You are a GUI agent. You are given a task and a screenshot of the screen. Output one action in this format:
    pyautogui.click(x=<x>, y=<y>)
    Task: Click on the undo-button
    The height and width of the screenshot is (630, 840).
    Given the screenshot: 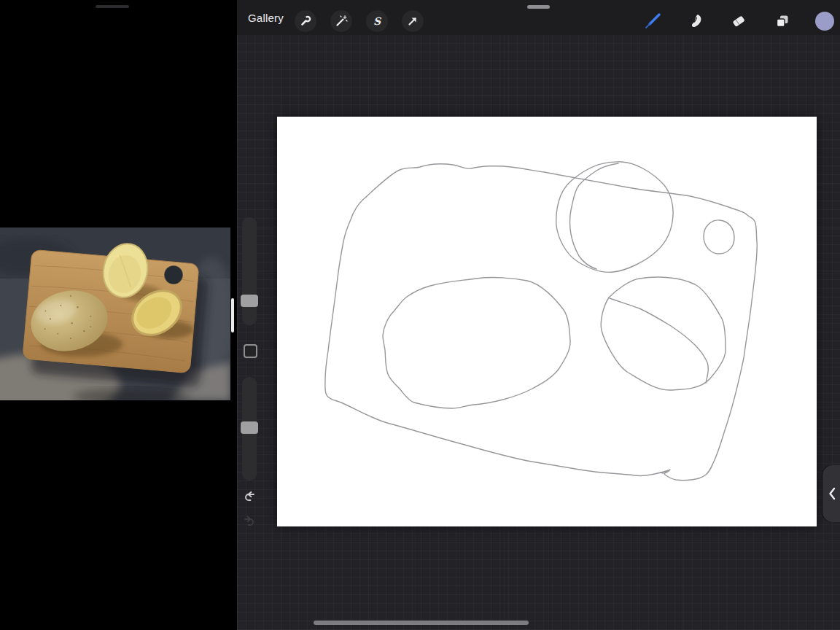 What is the action you would take?
    pyautogui.click(x=249, y=497)
    